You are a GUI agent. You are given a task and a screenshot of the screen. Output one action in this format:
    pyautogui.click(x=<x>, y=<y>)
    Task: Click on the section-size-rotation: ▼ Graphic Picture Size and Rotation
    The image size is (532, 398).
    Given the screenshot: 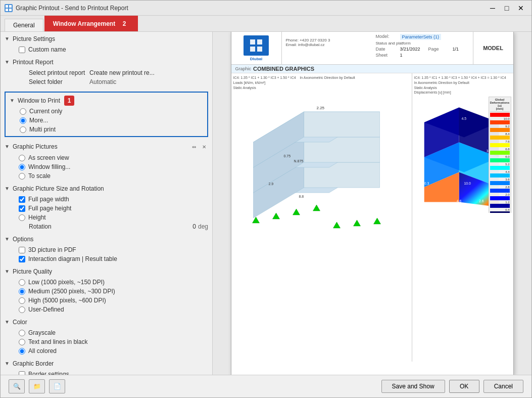 What is the action you would take?
    pyautogui.click(x=106, y=189)
    